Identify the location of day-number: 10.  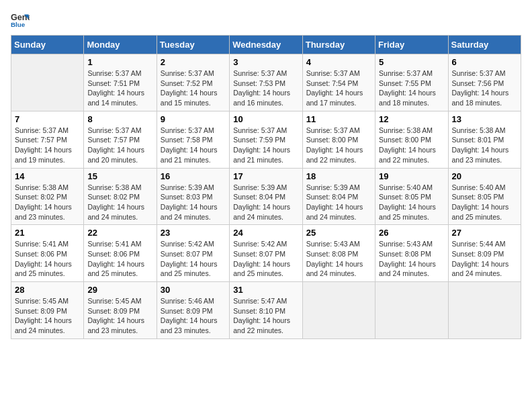
(266, 120).